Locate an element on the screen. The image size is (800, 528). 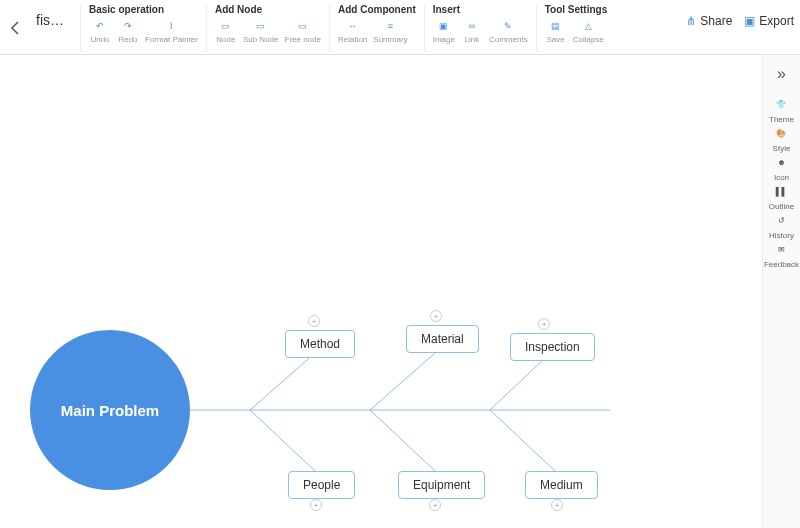
sidebar-theme: 👕Theme is located at coordinates (782, 110).